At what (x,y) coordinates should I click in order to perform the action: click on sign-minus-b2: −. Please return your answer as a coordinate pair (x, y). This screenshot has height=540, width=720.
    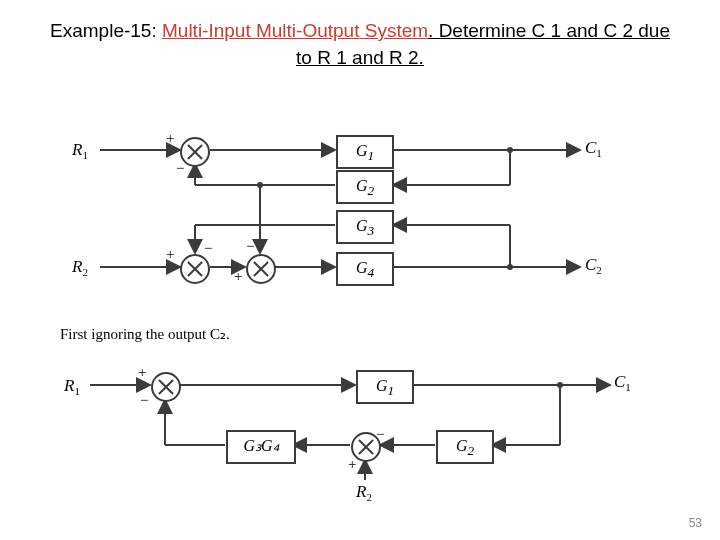
    Looking at the image, I should click on (380, 434).